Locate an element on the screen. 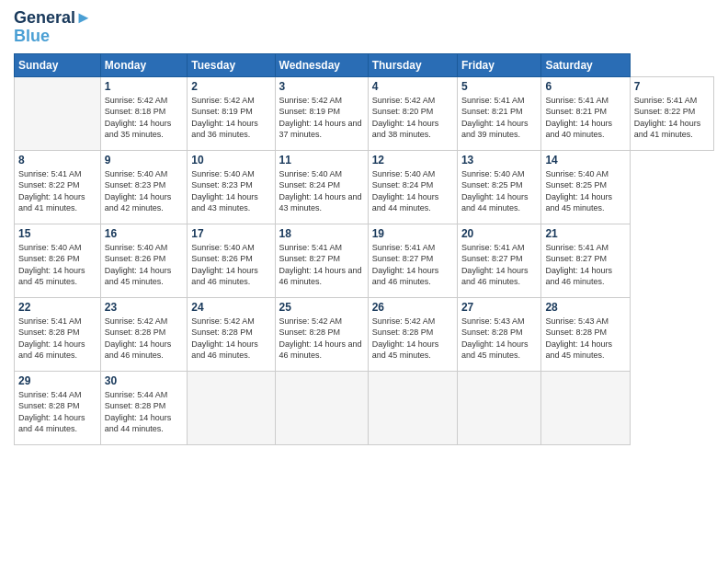 This screenshot has height=563, width=728. calendar-cell: 12 Sunrise: 5:40 AM Sunset: 8:24 PM Dayl… is located at coordinates (412, 187).